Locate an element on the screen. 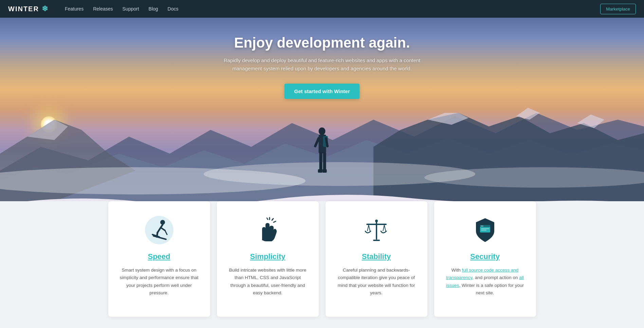  hero-title: Enjoy development again. is located at coordinates (322, 43).